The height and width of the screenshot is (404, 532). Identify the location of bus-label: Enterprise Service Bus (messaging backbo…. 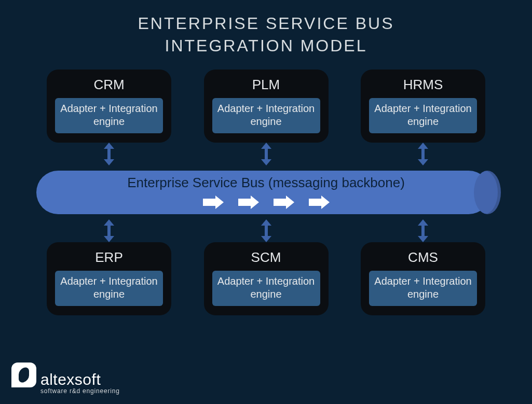
(266, 183).